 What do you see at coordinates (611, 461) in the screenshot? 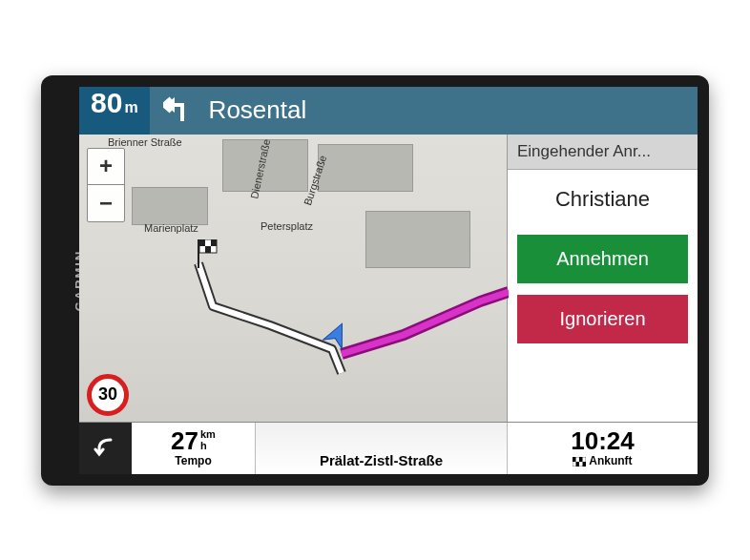
I see `arrival-label: Ankunft` at bounding box center [611, 461].